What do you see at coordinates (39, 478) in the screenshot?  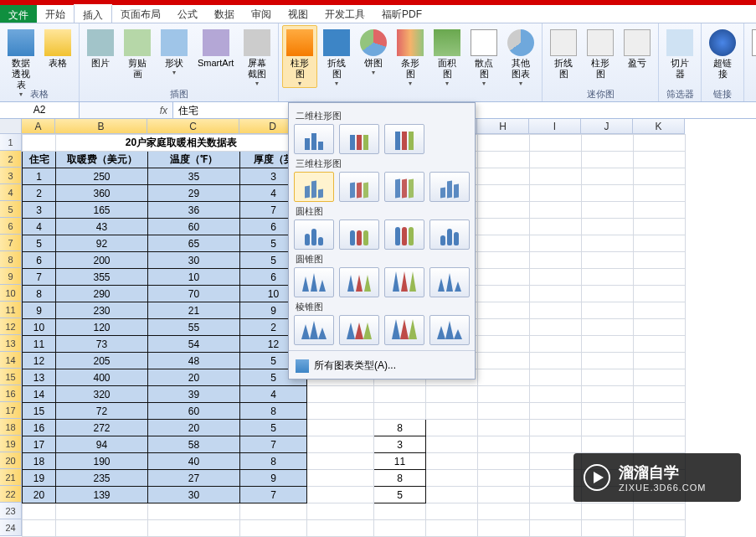 I see `cell: 19` at bounding box center [39, 478].